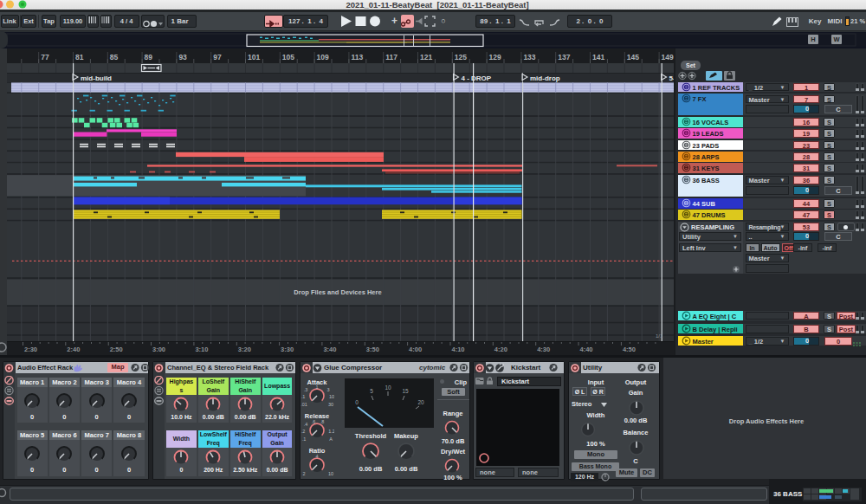  What do you see at coordinates (307, 424) in the screenshot?
I see `svg-text: .4` at bounding box center [307, 424].